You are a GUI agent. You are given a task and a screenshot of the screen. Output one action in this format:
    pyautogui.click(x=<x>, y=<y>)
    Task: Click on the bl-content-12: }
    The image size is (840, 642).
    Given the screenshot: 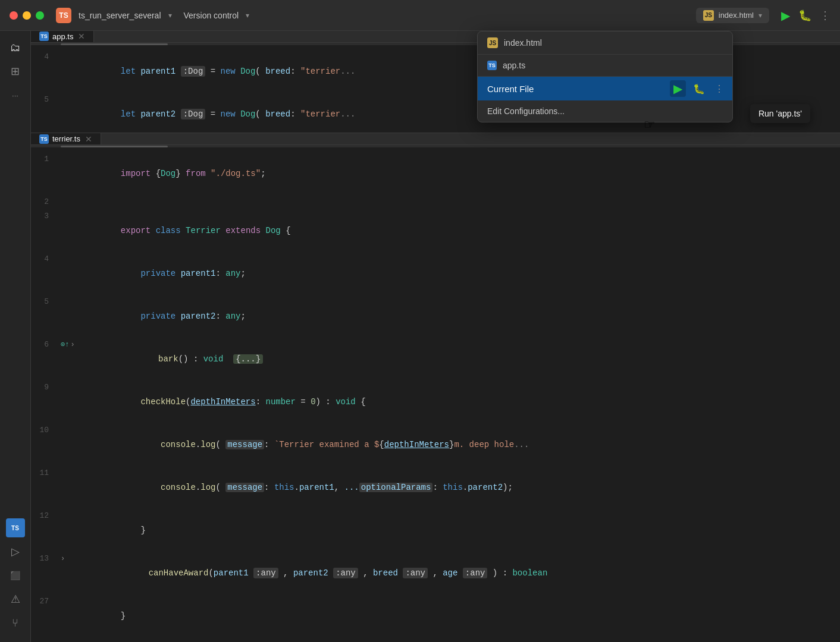 What is the action you would take?
    pyautogui.click(x=450, y=530)
    